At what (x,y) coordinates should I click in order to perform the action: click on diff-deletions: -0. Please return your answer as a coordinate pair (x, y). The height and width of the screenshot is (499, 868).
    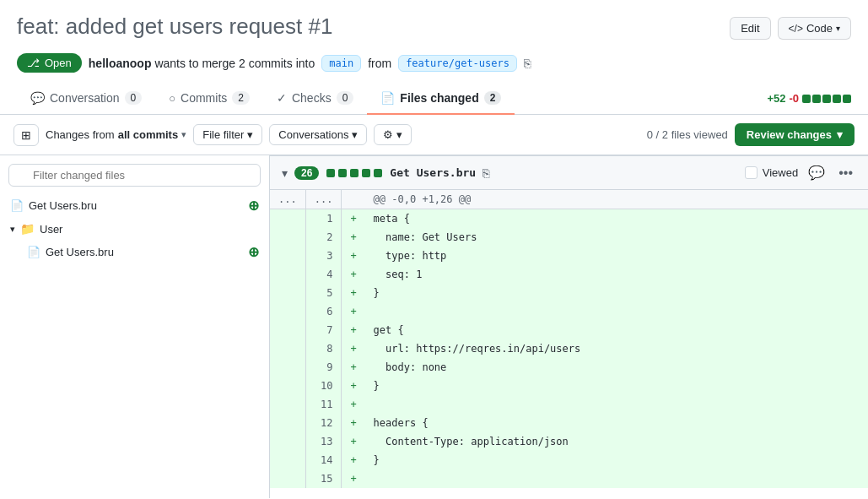
    Looking at the image, I should click on (794, 98).